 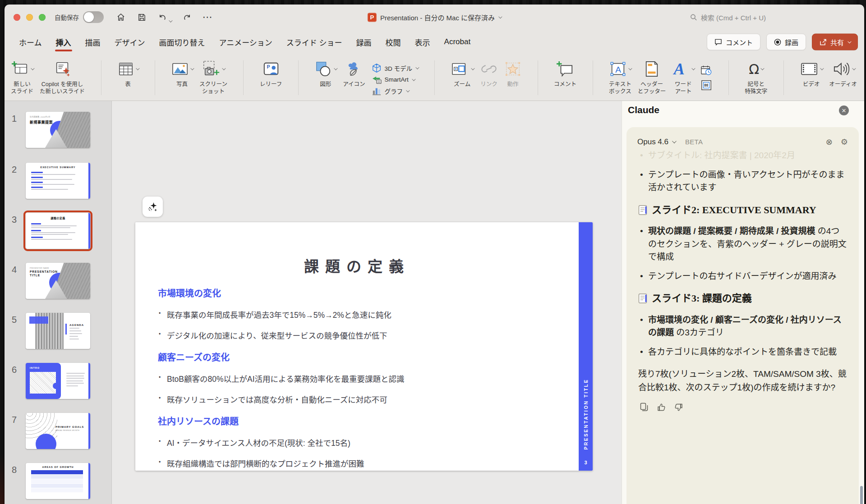 I want to click on slide-number-label: 2, so click(x=18, y=170).